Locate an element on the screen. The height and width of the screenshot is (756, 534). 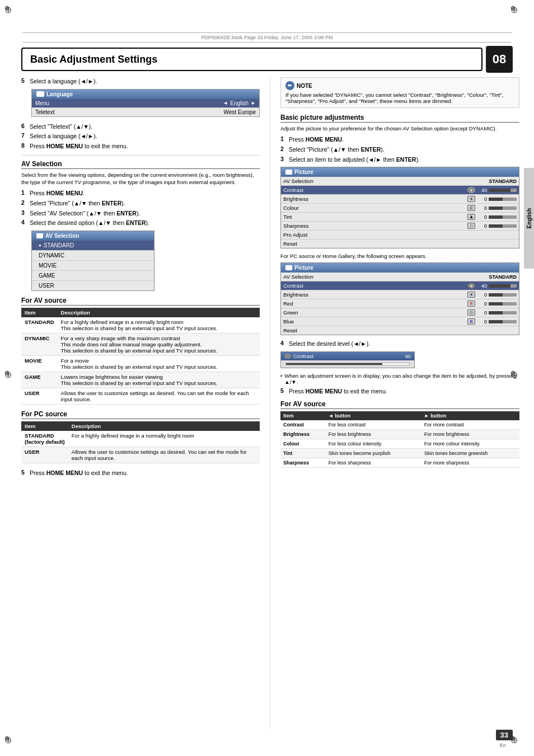
step-6: 6 Select "Teletext" (▲/▼). is located at coordinates (140, 126).